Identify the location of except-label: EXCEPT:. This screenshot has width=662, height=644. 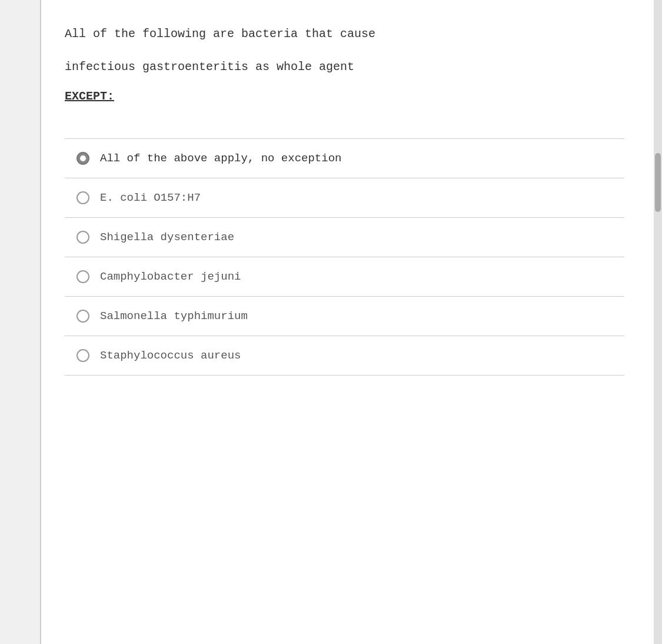
(89, 97).